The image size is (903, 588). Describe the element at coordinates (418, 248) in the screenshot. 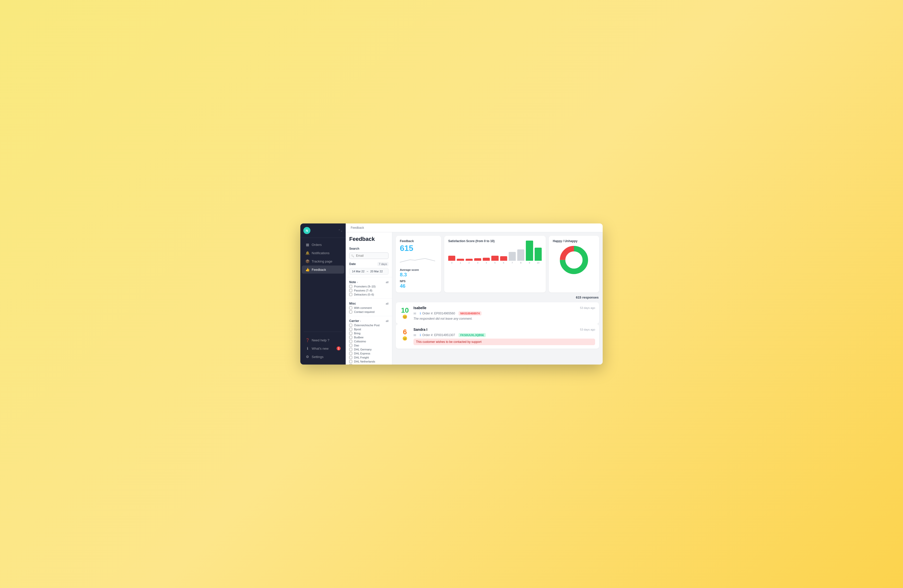

I see `feedback-count: 615` at that location.